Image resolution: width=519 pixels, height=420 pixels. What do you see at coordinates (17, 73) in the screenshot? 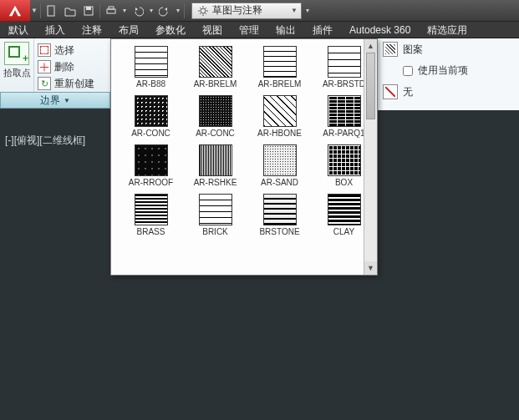
I see `pick-point-label: 拾取点` at bounding box center [17, 73].